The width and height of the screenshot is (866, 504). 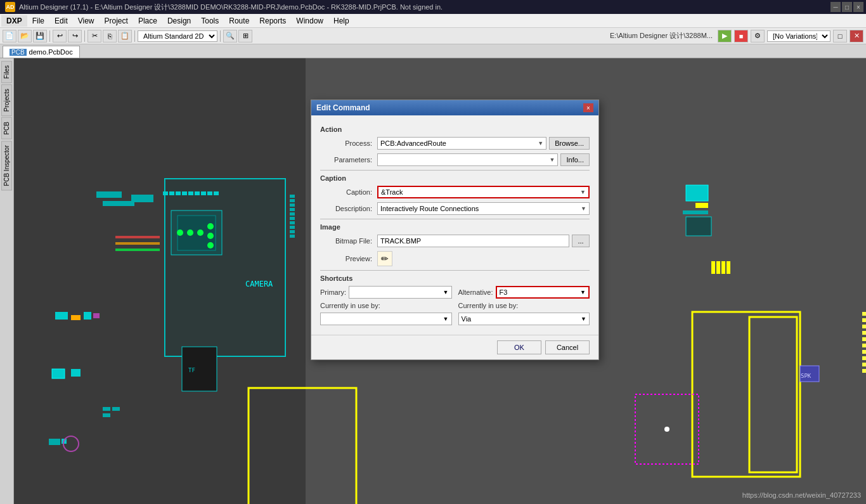 What do you see at coordinates (503, 292) in the screenshot?
I see `alternative-value: F3` at bounding box center [503, 292].